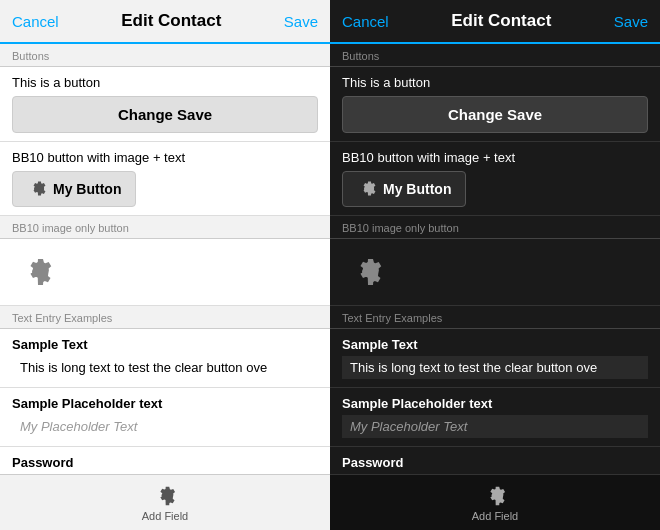  I want to click on light-placeholder-row: Sample Placeholder text My Placeholder T…, so click(165, 418).